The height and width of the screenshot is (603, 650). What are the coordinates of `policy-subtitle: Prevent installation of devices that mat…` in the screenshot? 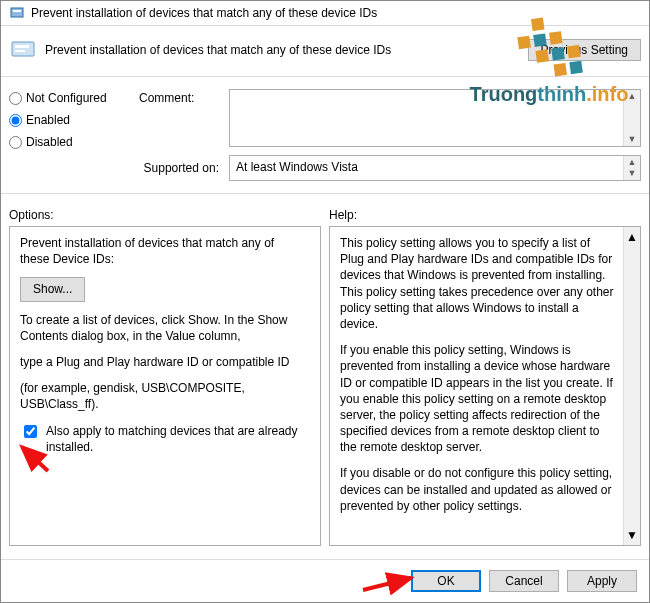 It's located at (218, 50).